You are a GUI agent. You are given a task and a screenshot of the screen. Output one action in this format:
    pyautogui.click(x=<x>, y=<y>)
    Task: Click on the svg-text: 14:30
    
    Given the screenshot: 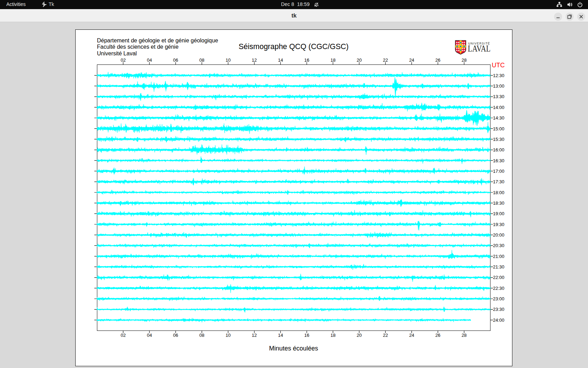 What is the action you would take?
    pyautogui.click(x=499, y=118)
    